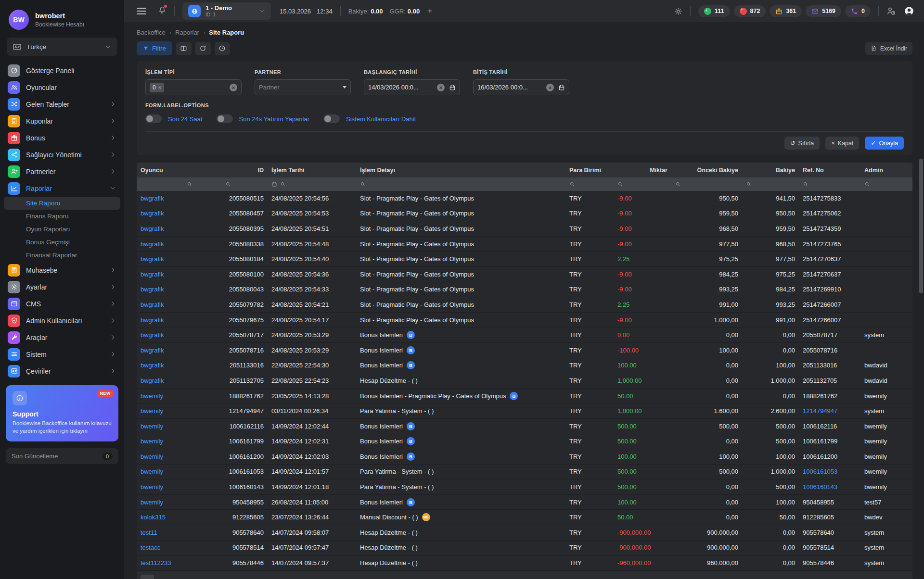 The height and width of the screenshot is (579, 924). I want to click on breadcrumb-item: Backoffice, so click(151, 33).